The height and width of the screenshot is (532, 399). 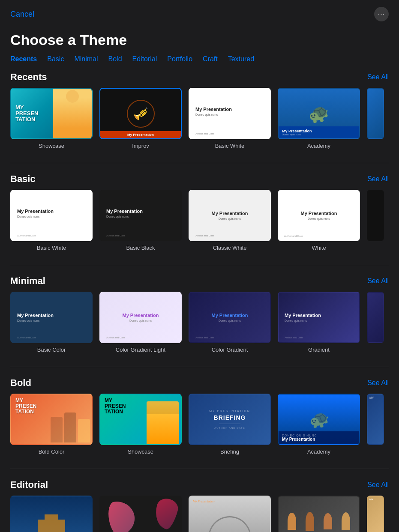 I want to click on section-minimal-title: Minimal, so click(x=28, y=281).